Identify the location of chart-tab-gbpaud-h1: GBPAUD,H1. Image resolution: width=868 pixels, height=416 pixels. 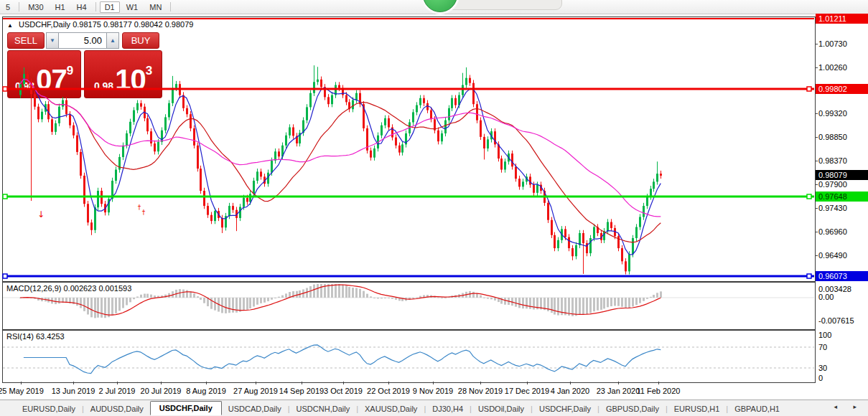
(757, 409).